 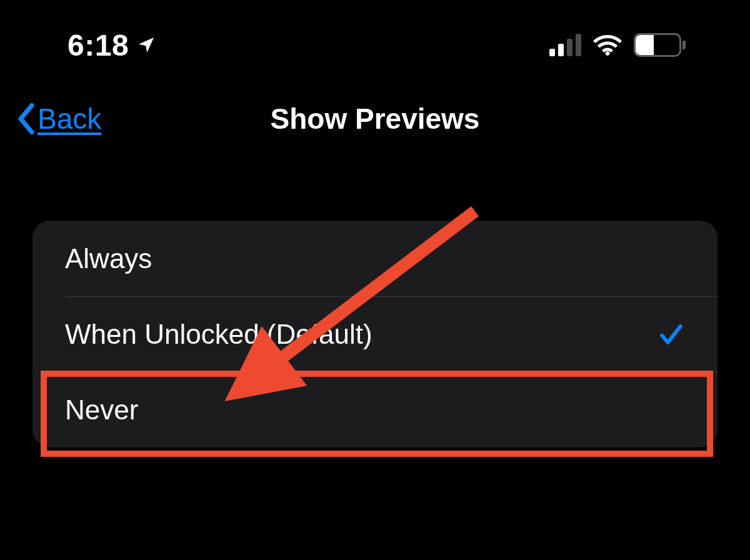 I want to click on option-never: Never, so click(x=375, y=410).